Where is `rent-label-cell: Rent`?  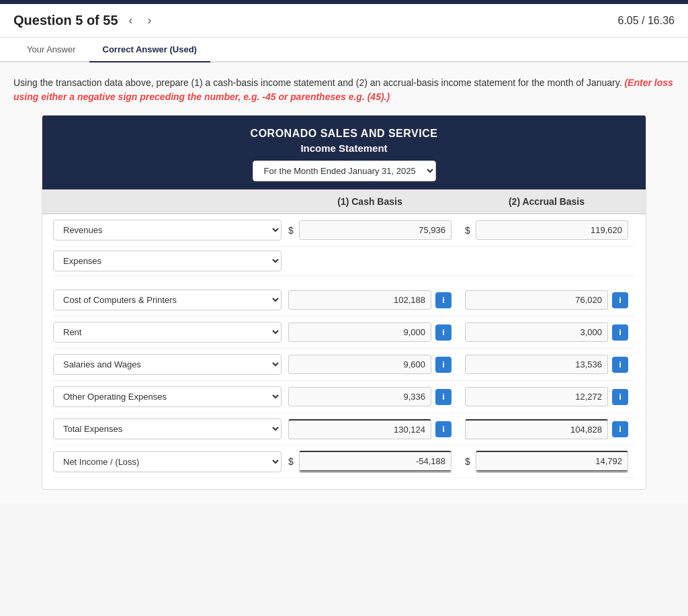
rent-label-cell: Rent is located at coordinates (167, 332).